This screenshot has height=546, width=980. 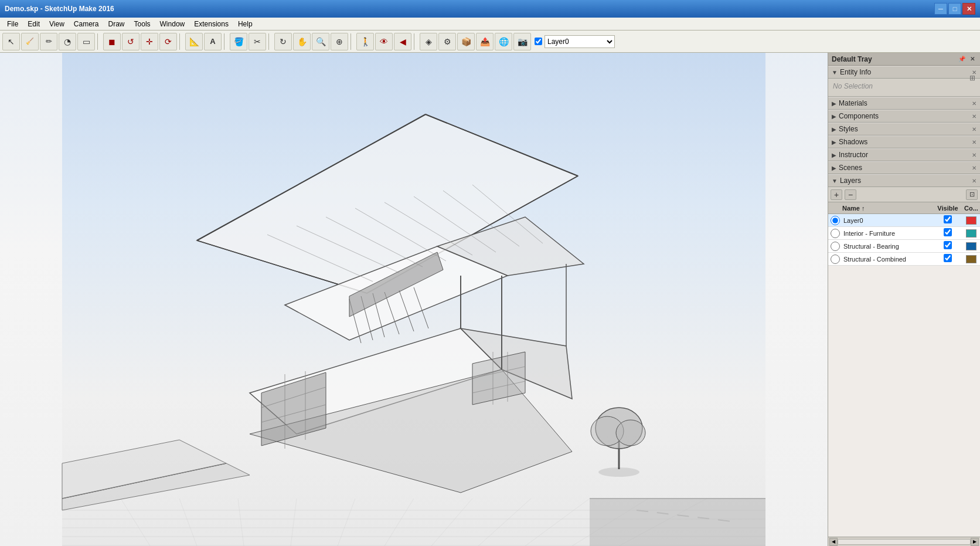 I want to click on styles-button: ◈, so click(x=428, y=42).